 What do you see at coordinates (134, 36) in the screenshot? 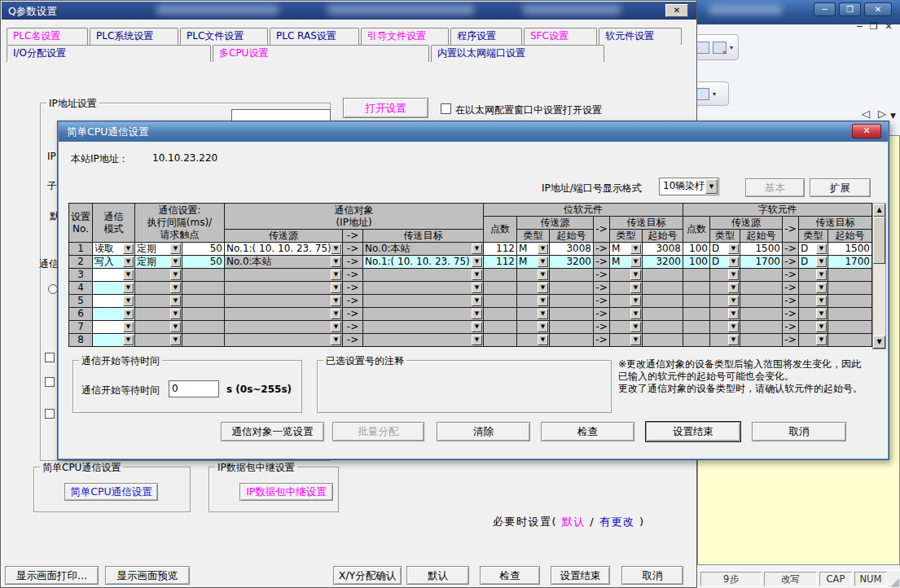
I see `tab-plc-system: PLC系统设置` at bounding box center [134, 36].